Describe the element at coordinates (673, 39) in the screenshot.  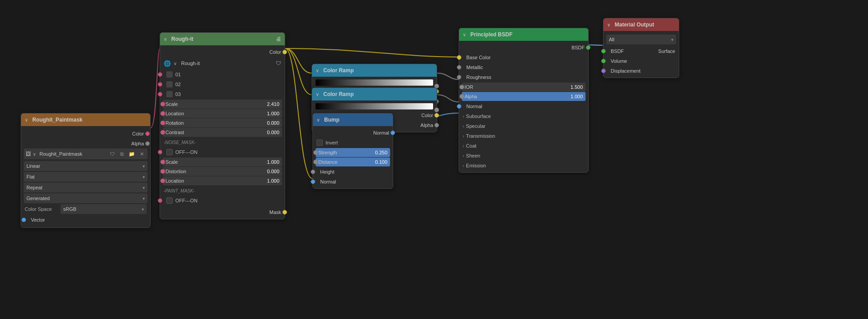
I see `output-dropdown-arrow: ▾` at that location.